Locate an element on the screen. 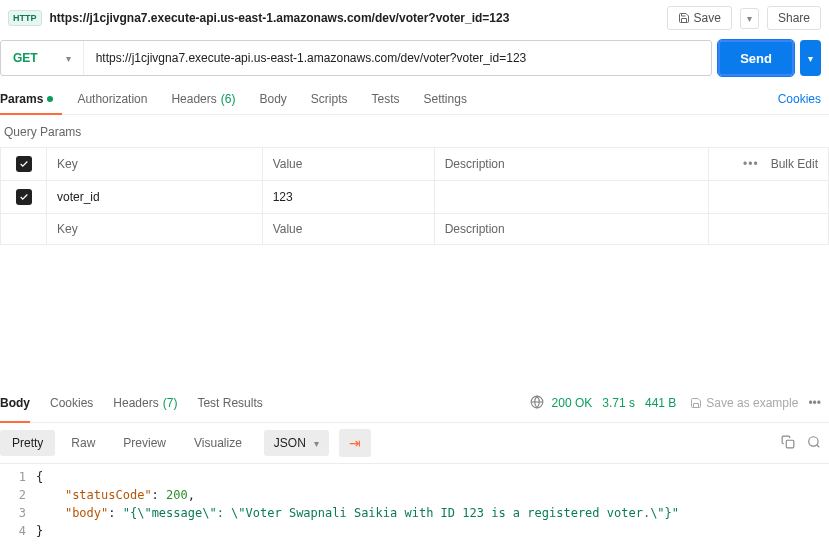 This screenshot has width=829, height=544. share-button: Share is located at coordinates (794, 18).